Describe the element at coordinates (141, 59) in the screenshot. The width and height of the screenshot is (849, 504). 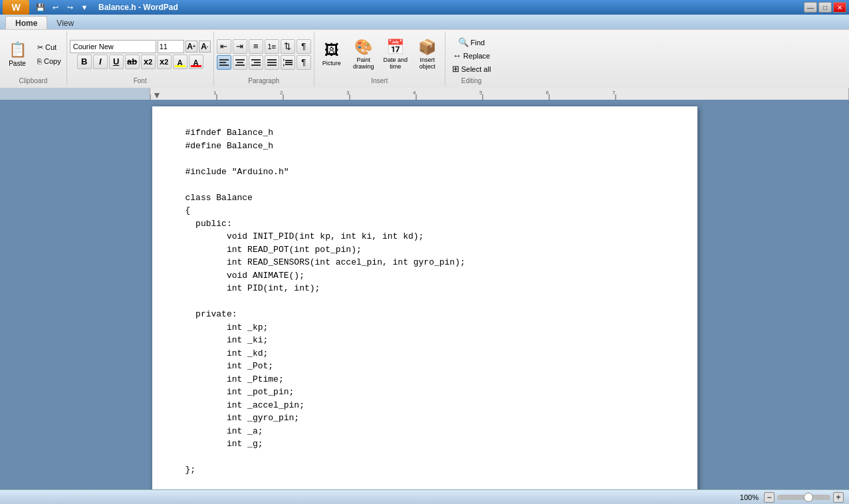
I see `font-group: A+ A- B I U ab x2 x2 A A` at that location.